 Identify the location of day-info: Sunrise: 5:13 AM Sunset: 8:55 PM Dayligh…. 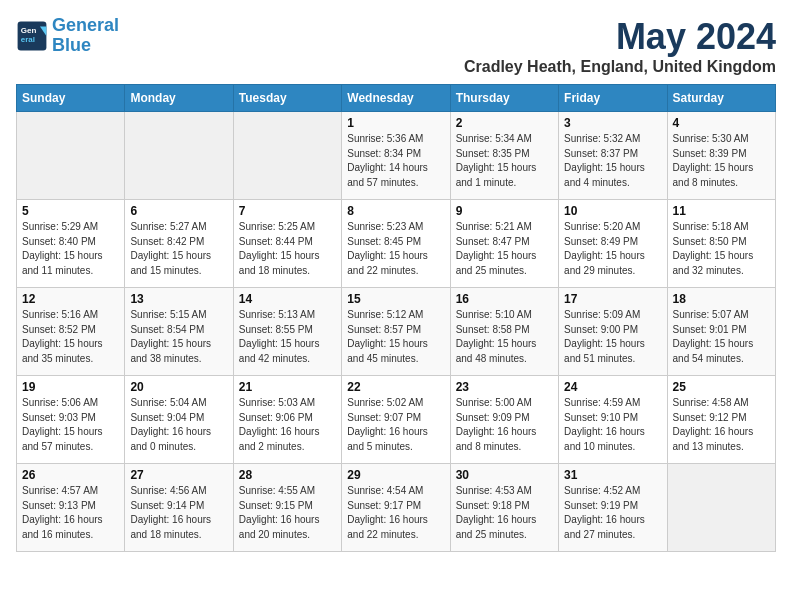
(288, 337).